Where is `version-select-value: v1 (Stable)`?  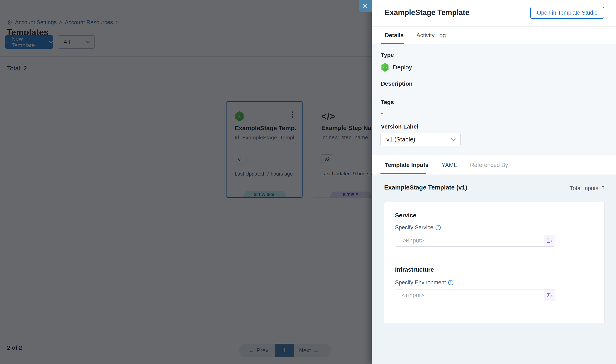
version-select-value: v1 (Stable) is located at coordinates (401, 140).